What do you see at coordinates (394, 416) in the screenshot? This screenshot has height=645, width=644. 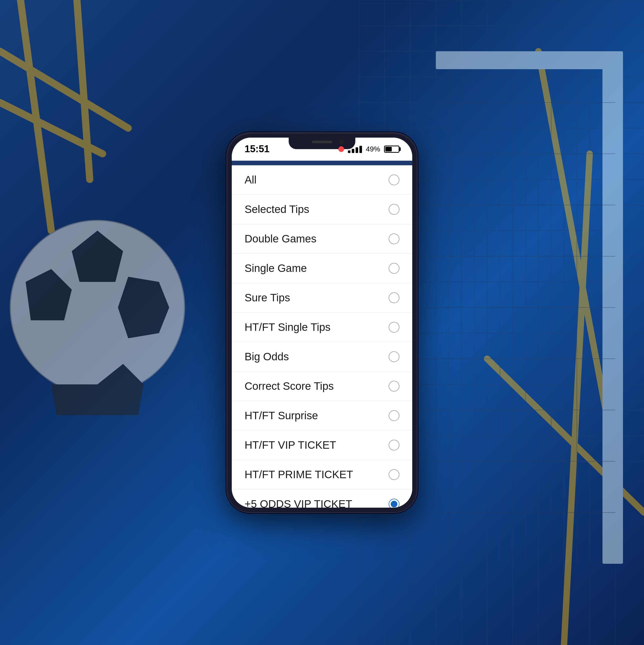 I see `radio-btn-htft-surprise` at bounding box center [394, 416].